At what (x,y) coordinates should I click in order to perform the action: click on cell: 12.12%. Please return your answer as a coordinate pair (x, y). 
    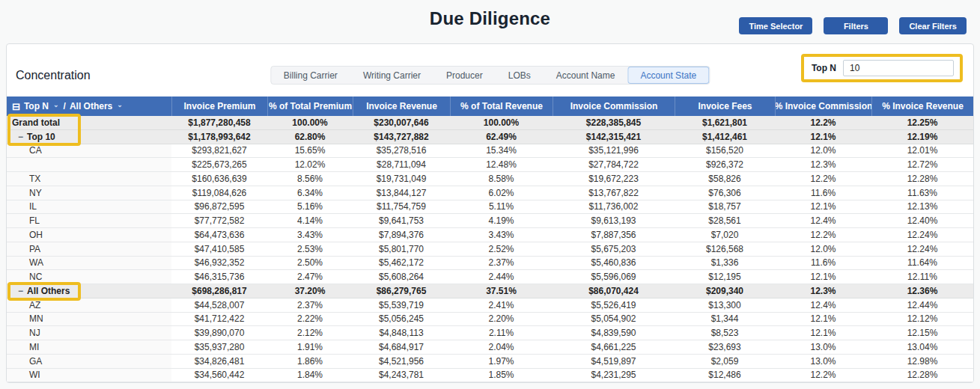
    Looking at the image, I should click on (922, 319).